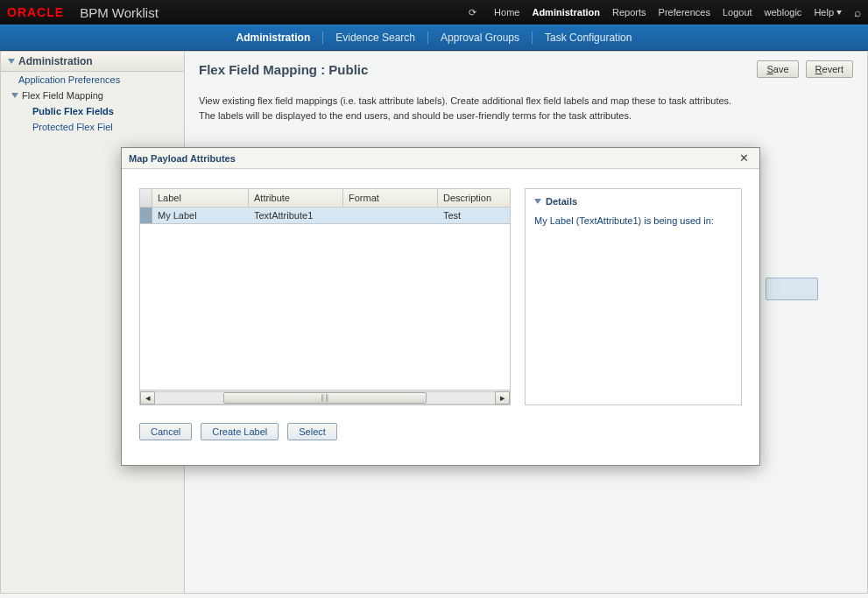 The height and width of the screenshot is (598, 868). I want to click on details-header-label: Details, so click(561, 201).